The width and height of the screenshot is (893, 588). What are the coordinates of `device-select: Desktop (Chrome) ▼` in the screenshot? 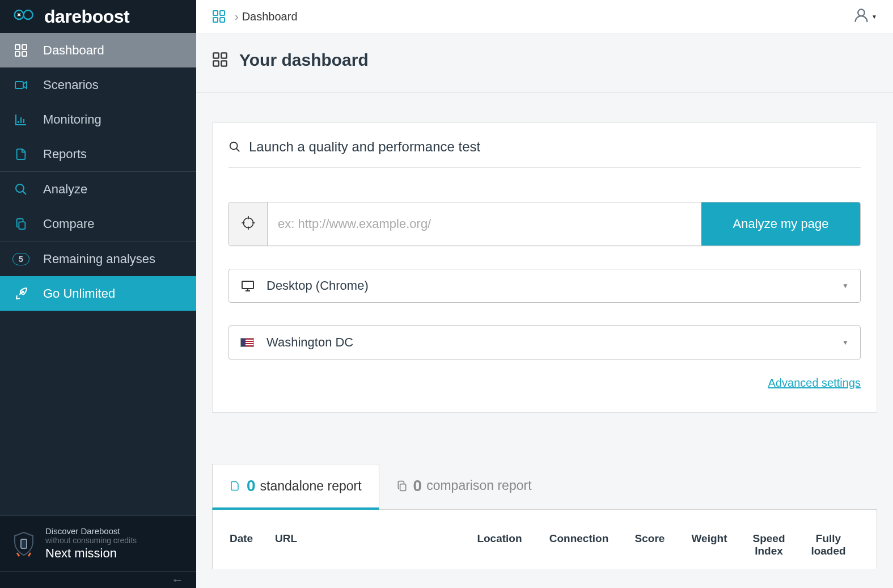 It's located at (544, 286).